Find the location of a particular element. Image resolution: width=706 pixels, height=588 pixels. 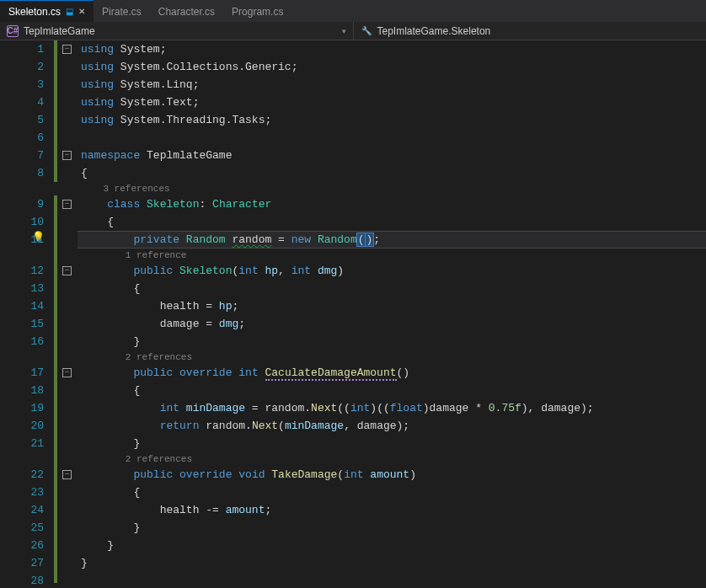

kw-float: float is located at coordinates (406, 408).